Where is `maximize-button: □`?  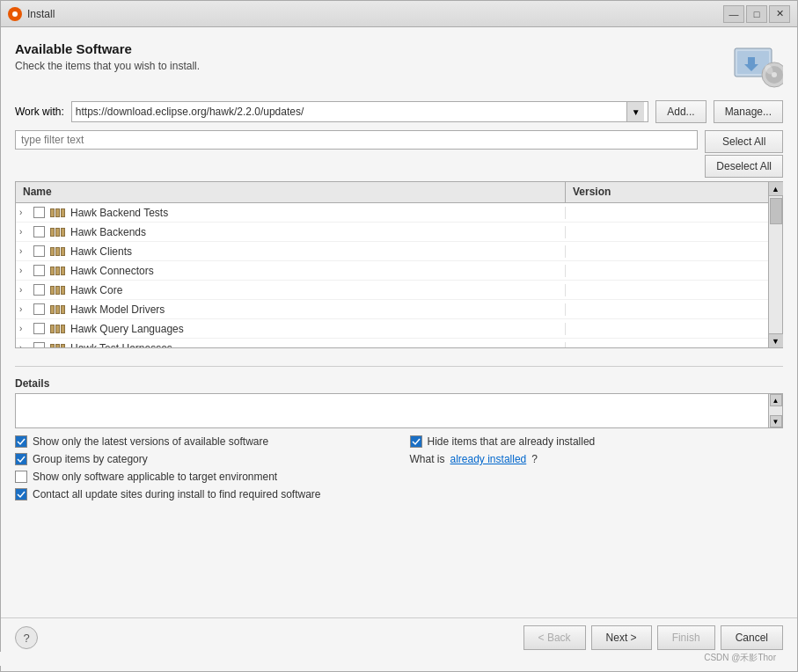
maximize-button: □ is located at coordinates (757, 14).